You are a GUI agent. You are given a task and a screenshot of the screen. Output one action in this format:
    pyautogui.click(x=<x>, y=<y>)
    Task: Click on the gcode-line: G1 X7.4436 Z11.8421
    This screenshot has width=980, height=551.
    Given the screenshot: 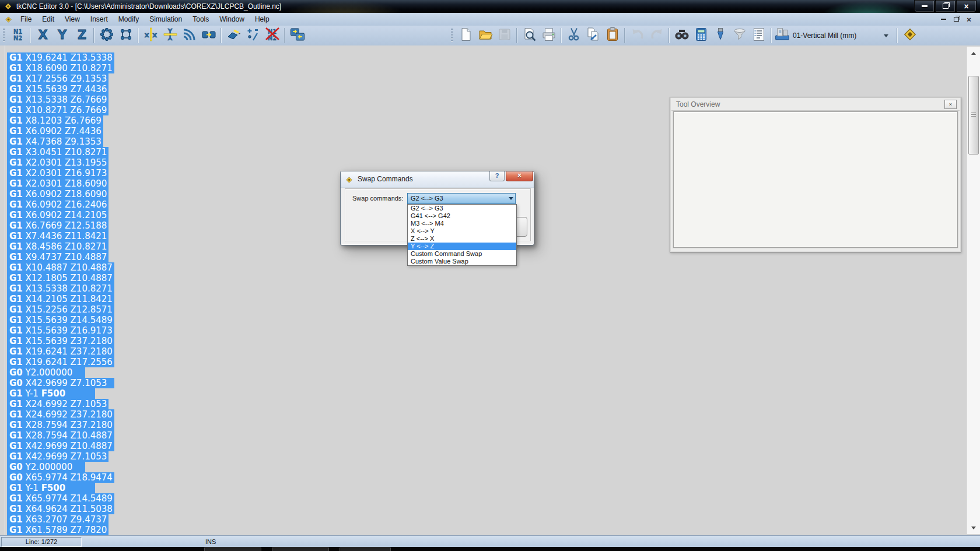 What is the action you would take?
    pyautogui.click(x=61, y=236)
    